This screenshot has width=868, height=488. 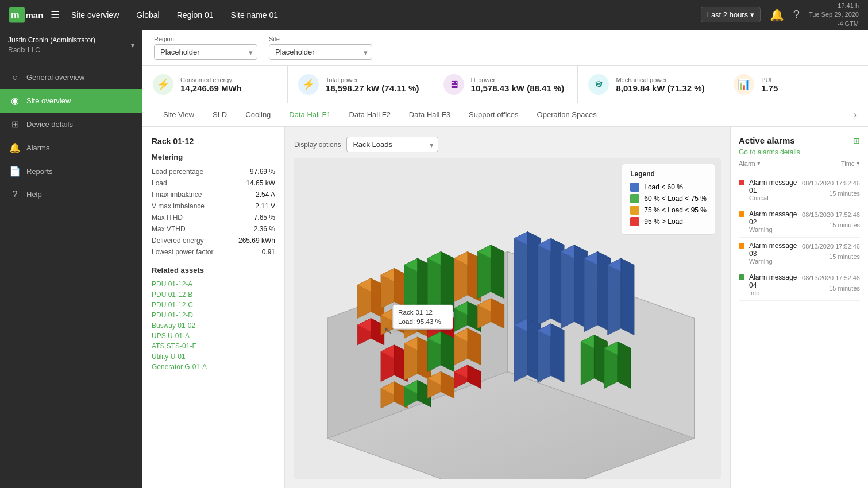 What do you see at coordinates (38, 148) in the screenshot?
I see `sidebar-item-label: Alarms` at bounding box center [38, 148].